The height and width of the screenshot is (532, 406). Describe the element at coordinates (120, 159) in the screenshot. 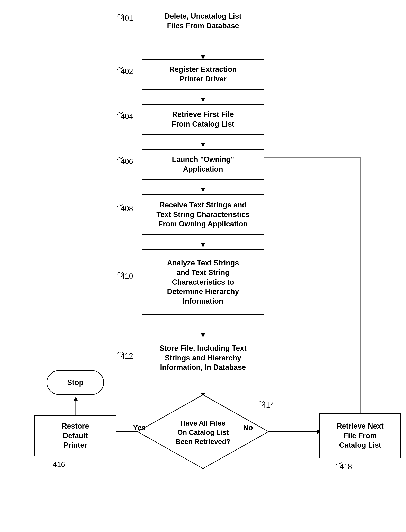

I see `label-406-curve` at that location.